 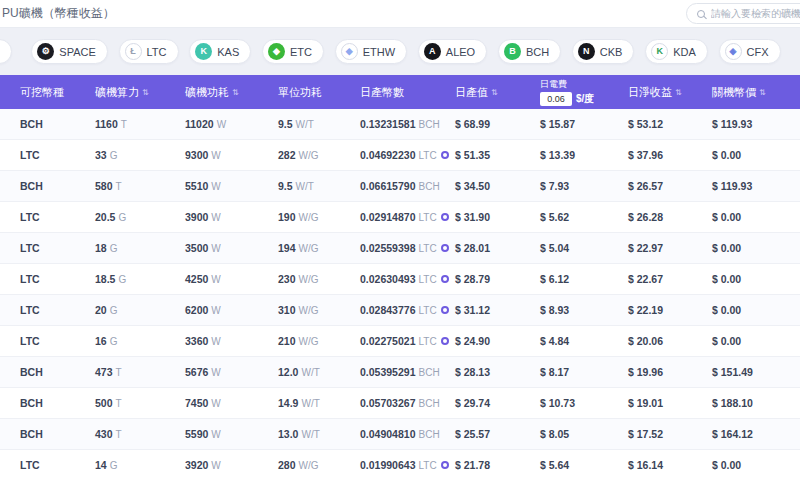 What do you see at coordinates (554, 84) in the screenshot?
I see `electricity-label: 日電費` at bounding box center [554, 84].